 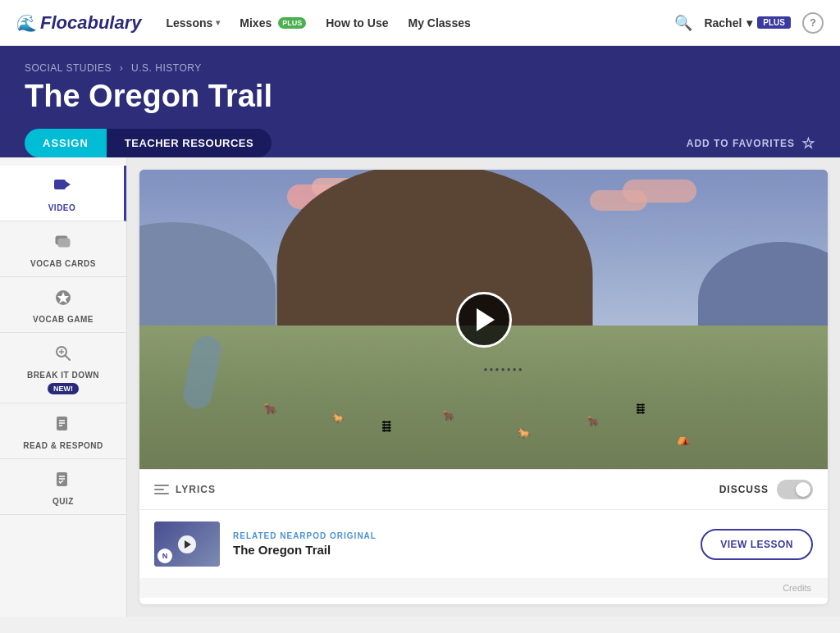 I want to click on credits-bar: Credits, so click(x=484, y=588).